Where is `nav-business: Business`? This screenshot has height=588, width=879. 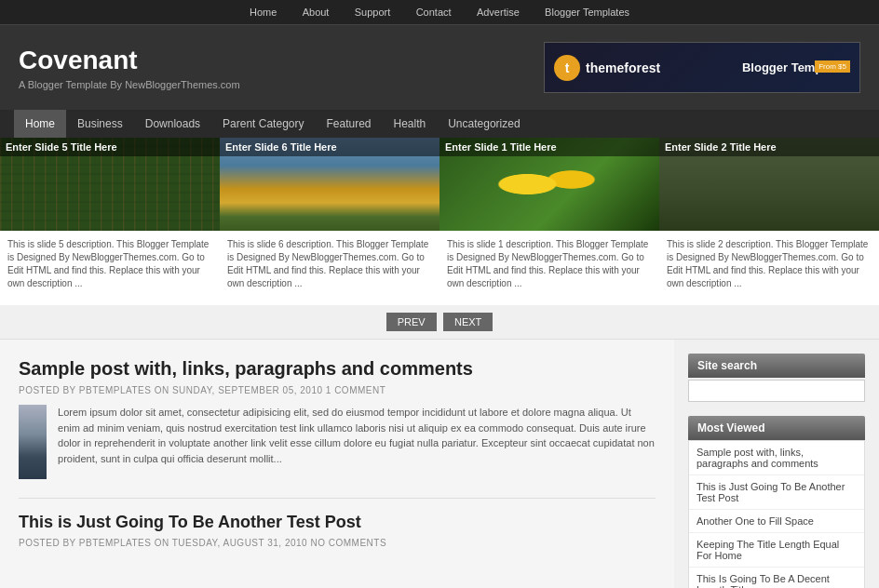
nav-business: Business is located at coordinates (101, 124).